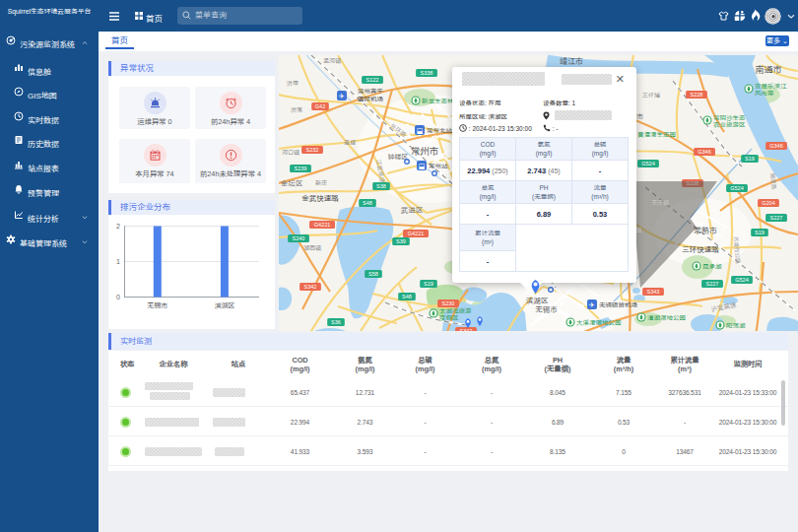 This screenshot has height=532, width=798. What do you see at coordinates (698, 95) in the screenshot?
I see `svg-text: S228` at bounding box center [698, 95].